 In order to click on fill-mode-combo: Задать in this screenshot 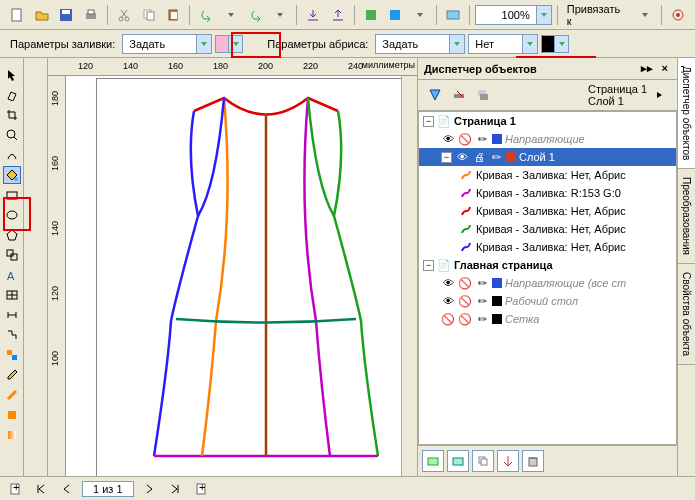, I will do `click(167, 44)`.